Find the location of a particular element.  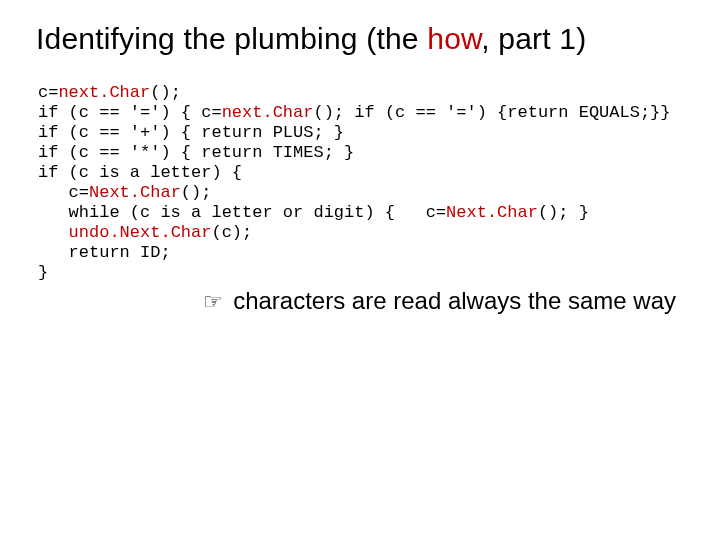

code-l10: } is located at coordinates (43, 272).